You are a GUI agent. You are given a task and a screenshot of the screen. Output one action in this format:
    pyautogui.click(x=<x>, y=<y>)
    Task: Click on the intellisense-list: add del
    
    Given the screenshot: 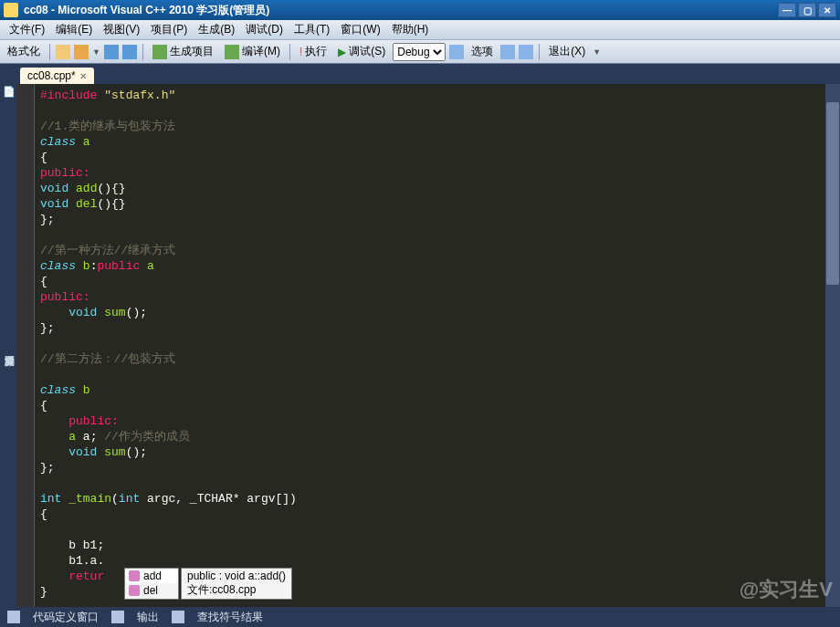 What is the action you would take?
    pyautogui.click(x=152, y=584)
    